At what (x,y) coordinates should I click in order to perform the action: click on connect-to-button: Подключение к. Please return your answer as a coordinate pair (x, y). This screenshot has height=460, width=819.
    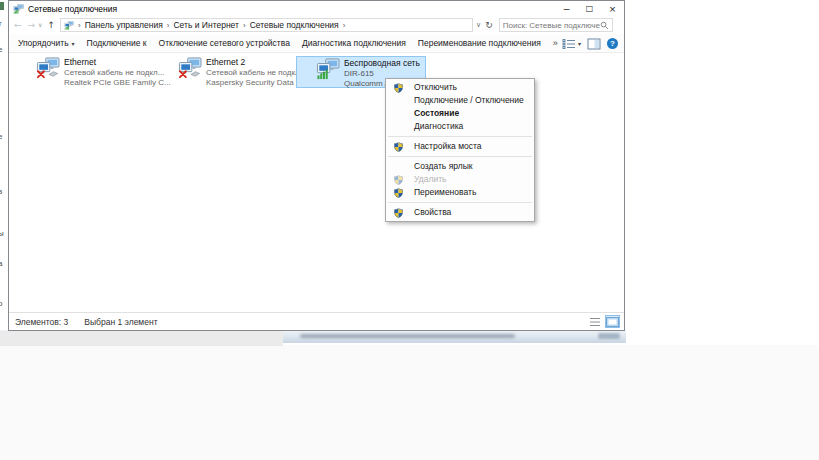
    Looking at the image, I should click on (117, 43).